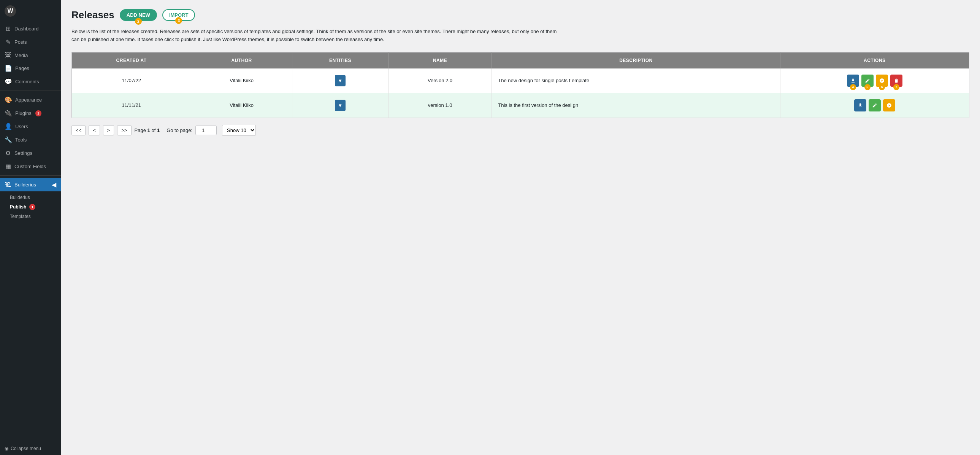 The height and width of the screenshot is (455, 980). I want to click on sidebar-item-label: Posts, so click(21, 42).